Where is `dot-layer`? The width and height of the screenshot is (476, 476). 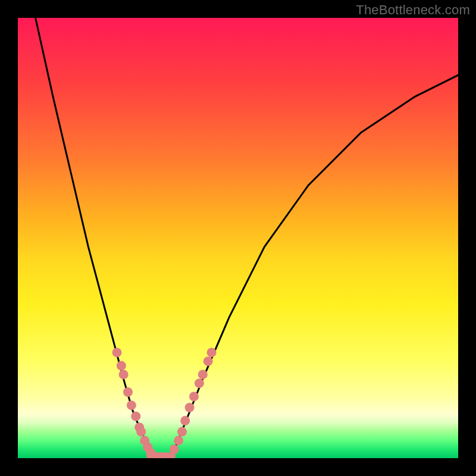 dot-layer is located at coordinates (164, 402).